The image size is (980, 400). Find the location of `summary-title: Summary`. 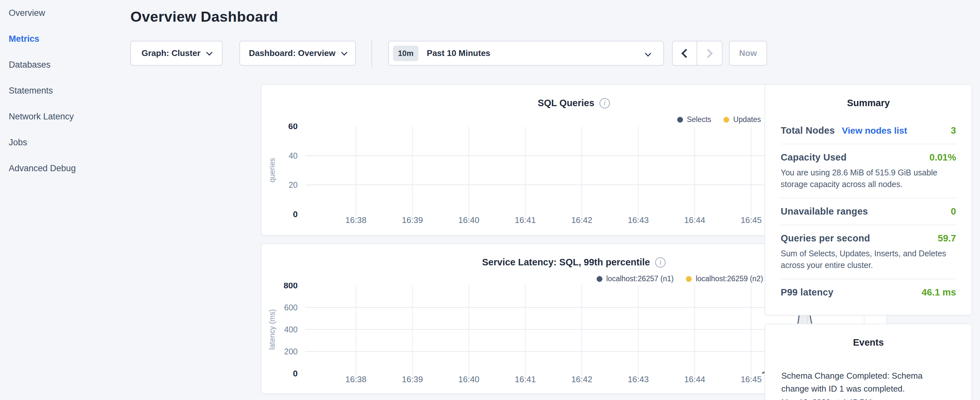

summary-title: Summary is located at coordinates (868, 101).